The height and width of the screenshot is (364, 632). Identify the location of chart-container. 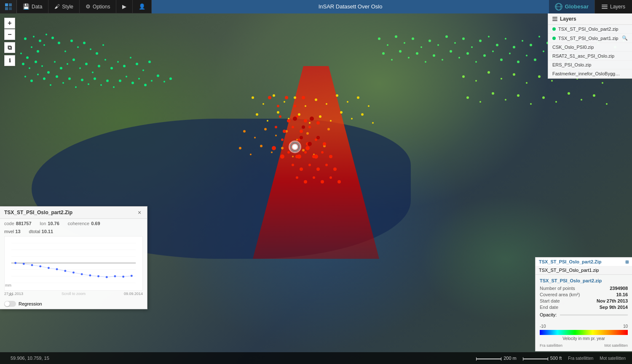
(73, 263).